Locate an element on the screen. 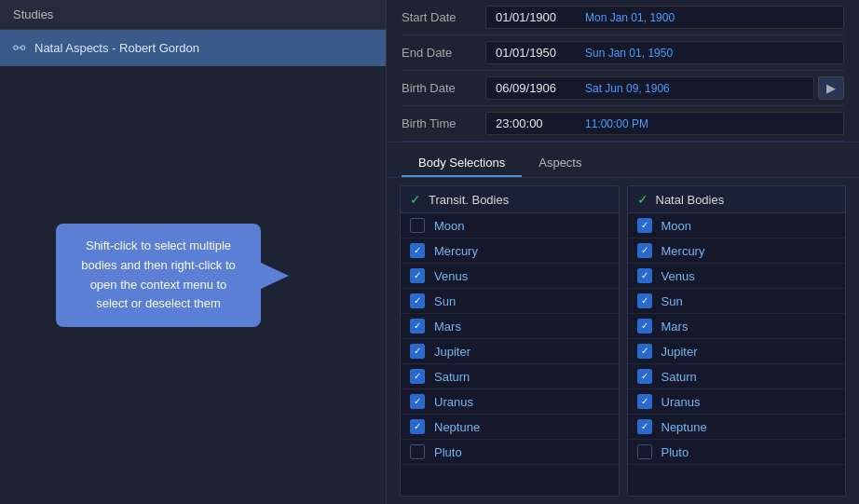  birth-time-alt: 11:00:00 PM is located at coordinates (617, 124).